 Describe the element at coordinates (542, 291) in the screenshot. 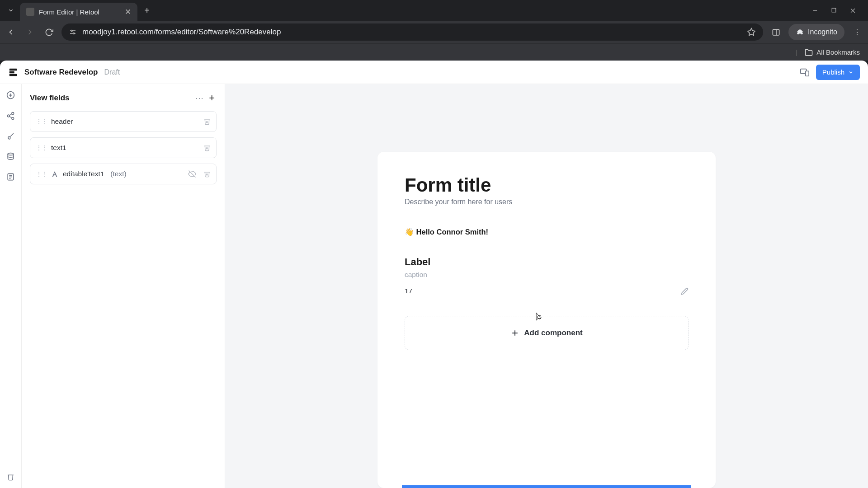

I see `field-value: 17` at that location.